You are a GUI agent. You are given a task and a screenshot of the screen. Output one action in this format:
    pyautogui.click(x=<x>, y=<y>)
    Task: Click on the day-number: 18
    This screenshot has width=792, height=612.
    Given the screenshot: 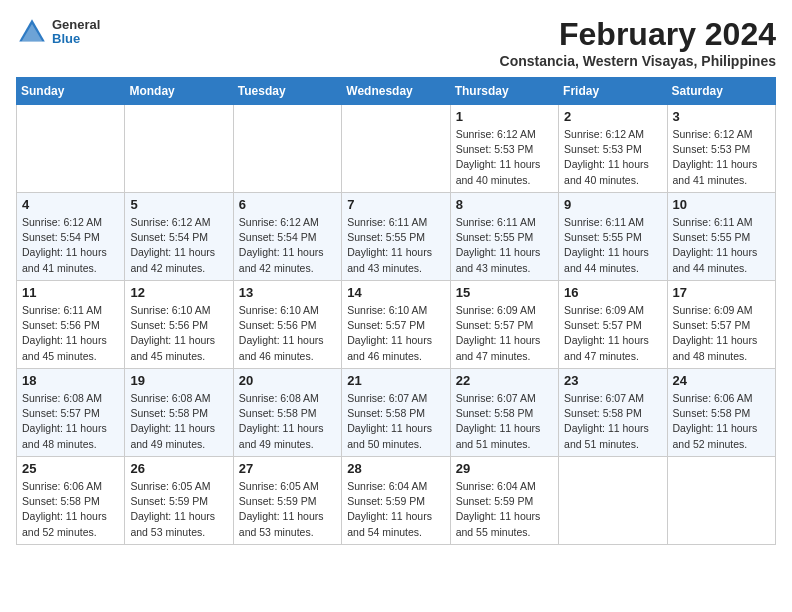 What is the action you would take?
    pyautogui.click(x=70, y=380)
    